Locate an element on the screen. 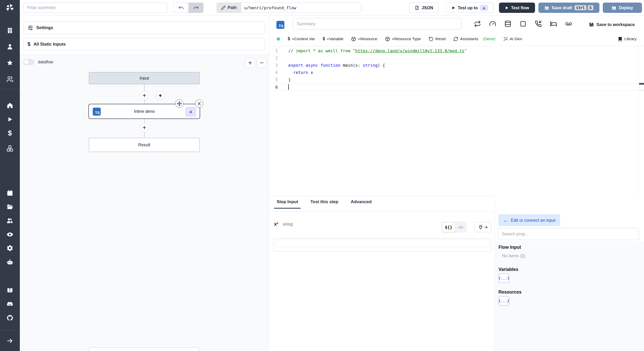  retry-repeat-icon is located at coordinates (478, 24).